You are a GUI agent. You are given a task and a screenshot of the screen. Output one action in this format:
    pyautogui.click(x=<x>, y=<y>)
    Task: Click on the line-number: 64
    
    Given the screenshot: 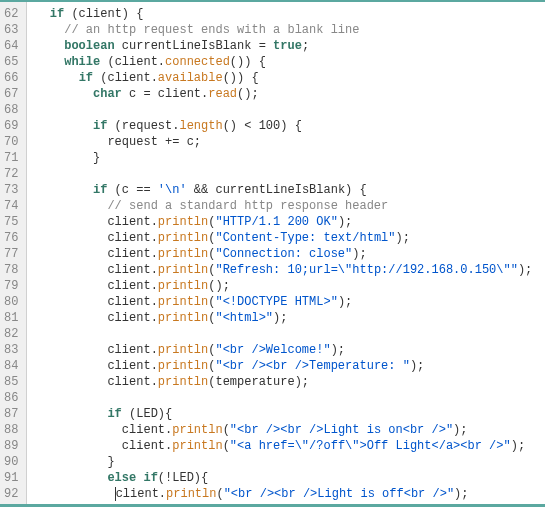 What is the action you would take?
    pyautogui.click(x=11, y=46)
    